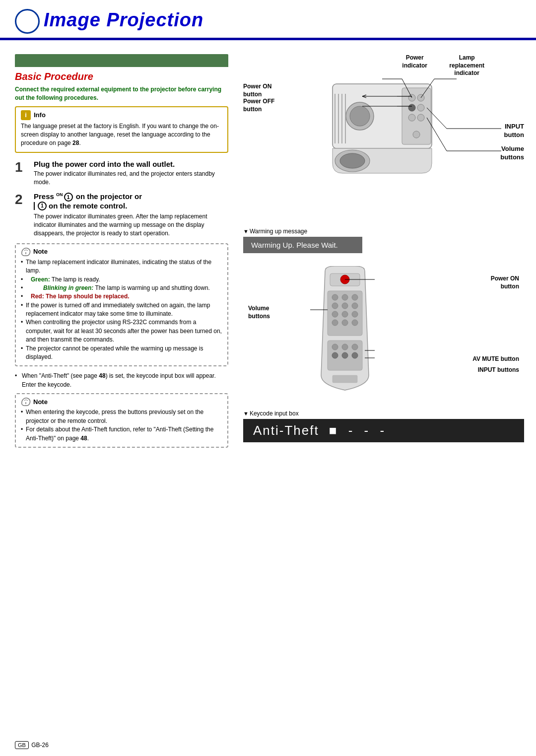 The width and height of the screenshot is (536, 756). Describe the element at coordinates (122, 174) in the screenshot. I see `step-1: 1 Plug the power cord into the wall outl…` at that location.